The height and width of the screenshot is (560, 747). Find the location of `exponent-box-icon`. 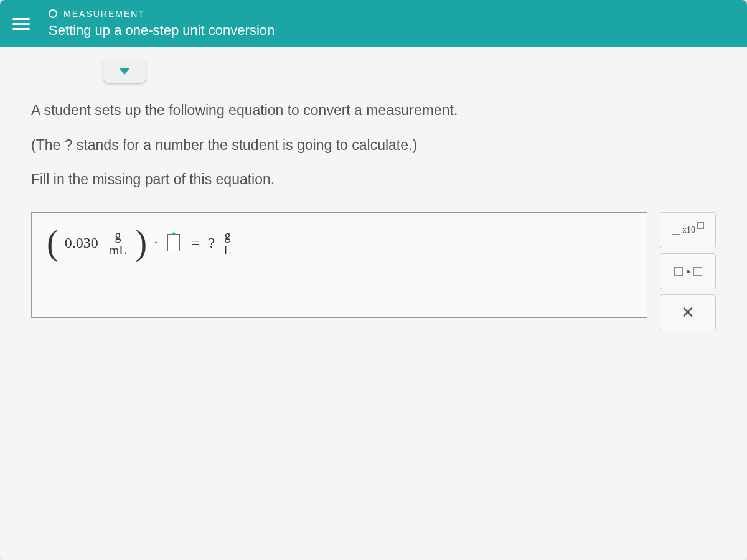

exponent-box-icon is located at coordinates (701, 225).